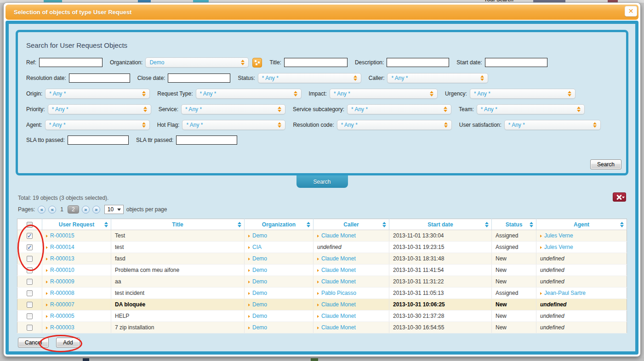  I want to click on user-request-link: R-000003, so click(63, 327).